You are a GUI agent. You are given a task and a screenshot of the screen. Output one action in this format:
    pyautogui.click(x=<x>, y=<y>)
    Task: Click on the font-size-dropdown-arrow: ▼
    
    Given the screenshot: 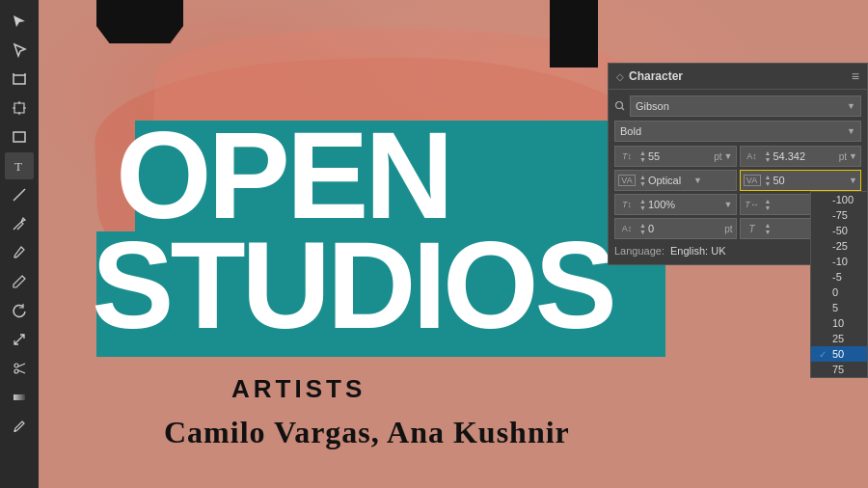 What is the action you would take?
    pyautogui.click(x=729, y=156)
    